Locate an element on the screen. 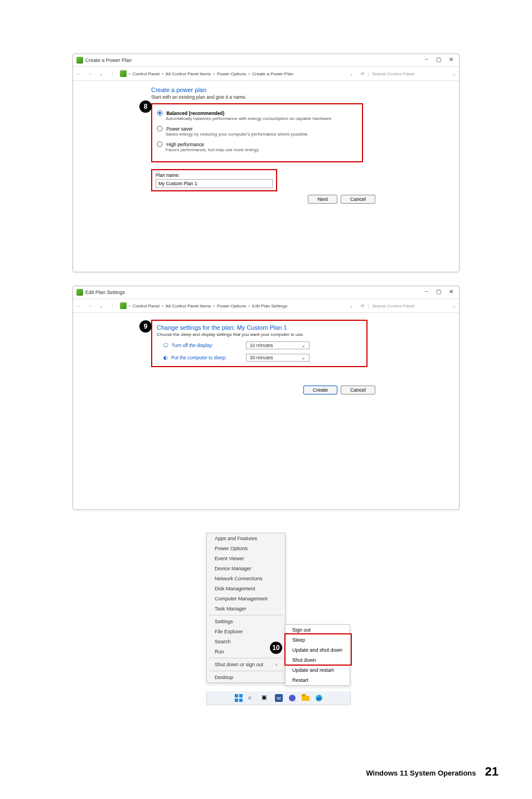 The width and height of the screenshot is (532, 799). radio-power-saver: Power saver Saves energy by reducing you… is located at coordinates (257, 131).